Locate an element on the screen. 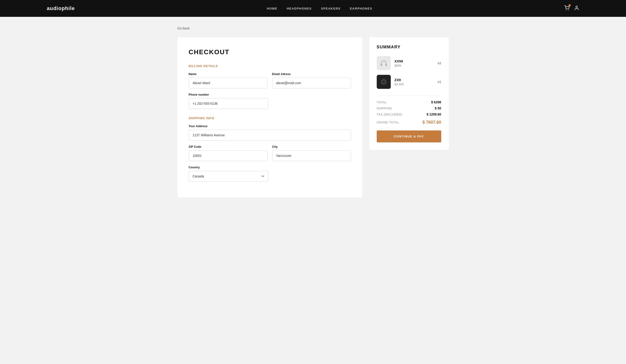 Image resolution: width=626 pixels, height=364 pixels. name-label: Name is located at coordinates (228, 74).